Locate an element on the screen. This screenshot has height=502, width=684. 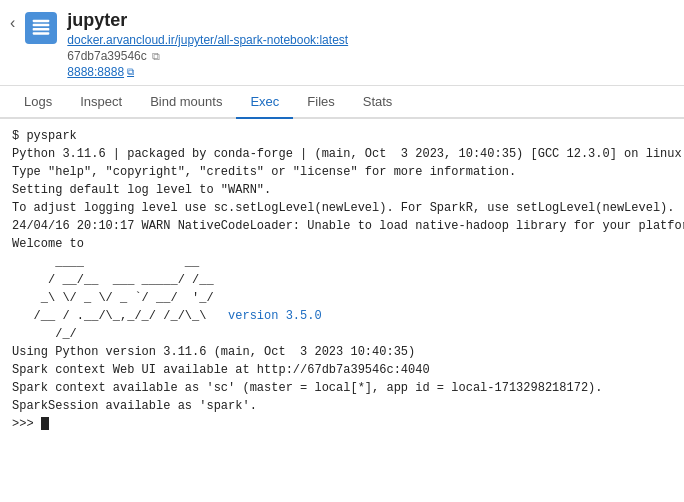
console-line: To adjust logging level use sc.setLogLev… is located at coordinates (342, 208).